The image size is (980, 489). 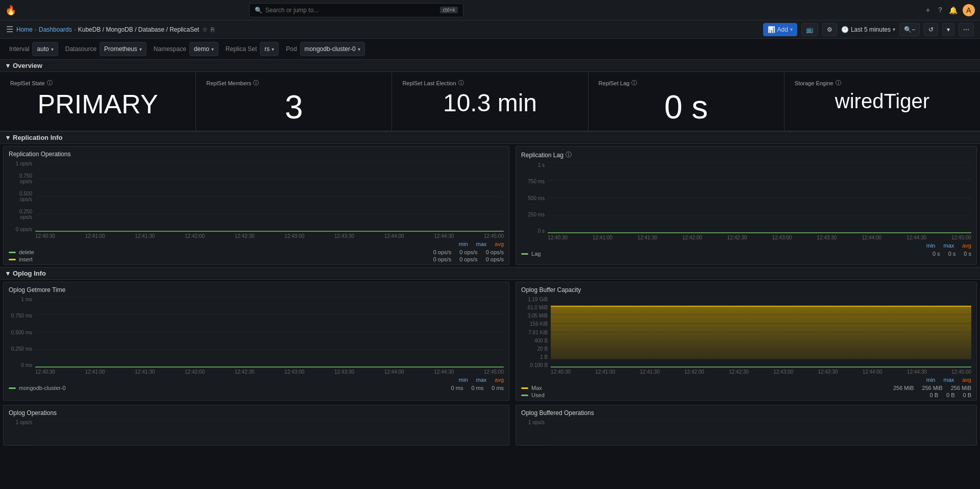 I want to click on oplog-buffer-x-axis: 12:40:30 12:41:00 12:41:30 12:42:00 12:4…, so click(x=761, y=372).